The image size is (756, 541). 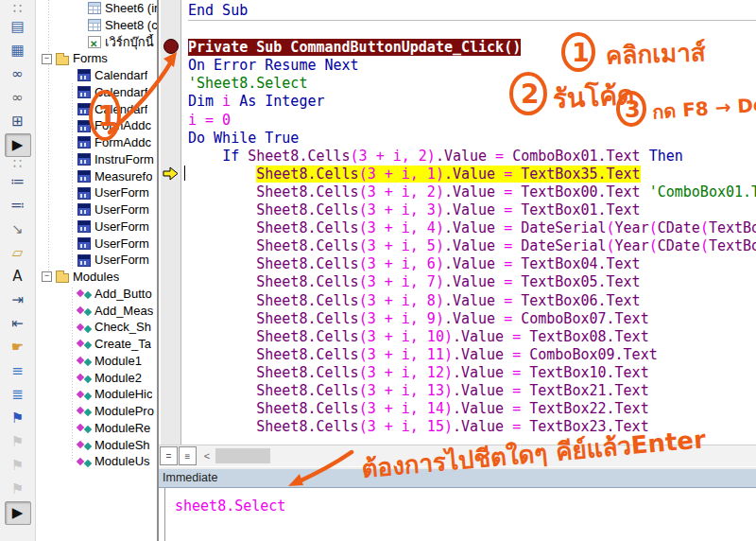 What do you see at coordinates (118, 378) in the screenshot?
I see `tree-item-label: Module2` at bounding box center [118, 378].